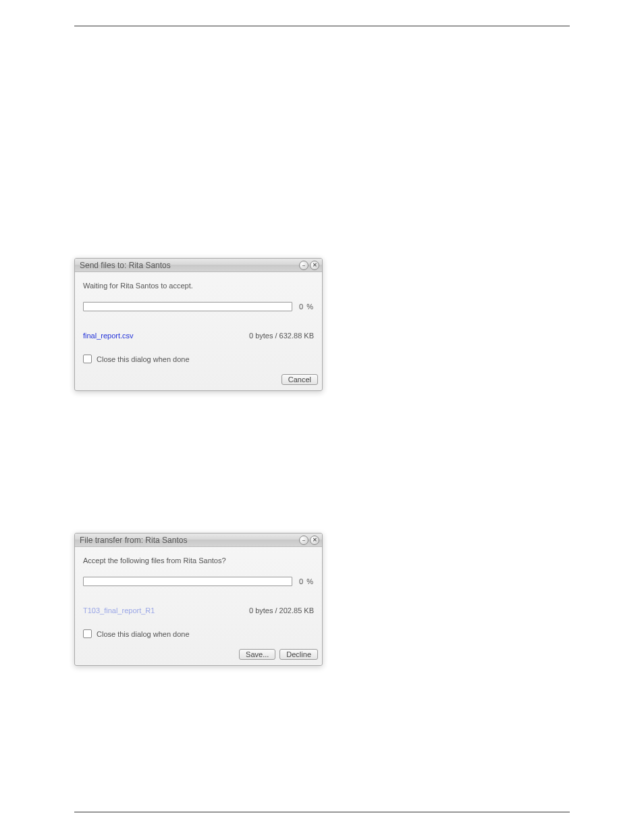 This screenshot has height=834, width=644. Describe the element at coordinates (119, 610) in the screenshot. I see `file-link: T103_final_report_R1` at that location.